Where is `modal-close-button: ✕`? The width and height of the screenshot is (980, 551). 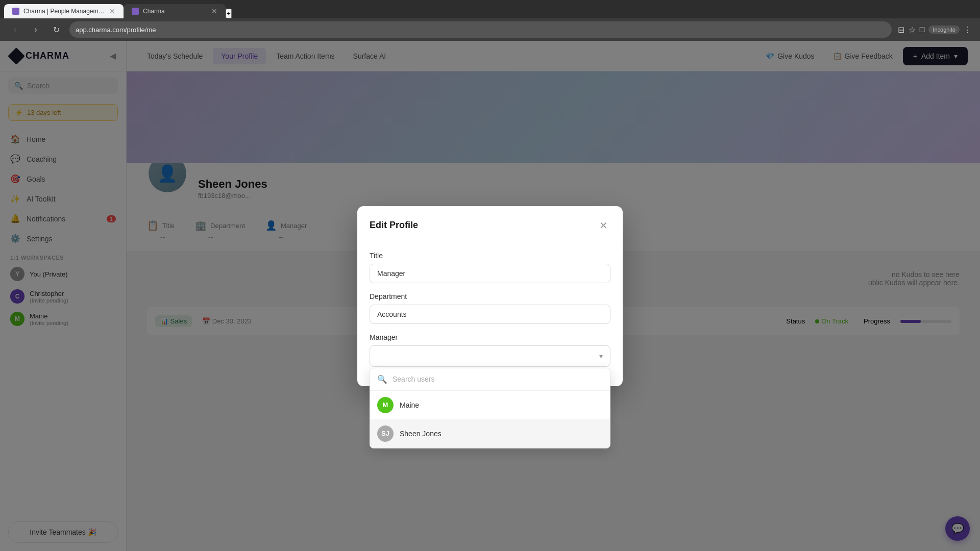
modal-close-button: ✕ is located at coordinates (603, 226).